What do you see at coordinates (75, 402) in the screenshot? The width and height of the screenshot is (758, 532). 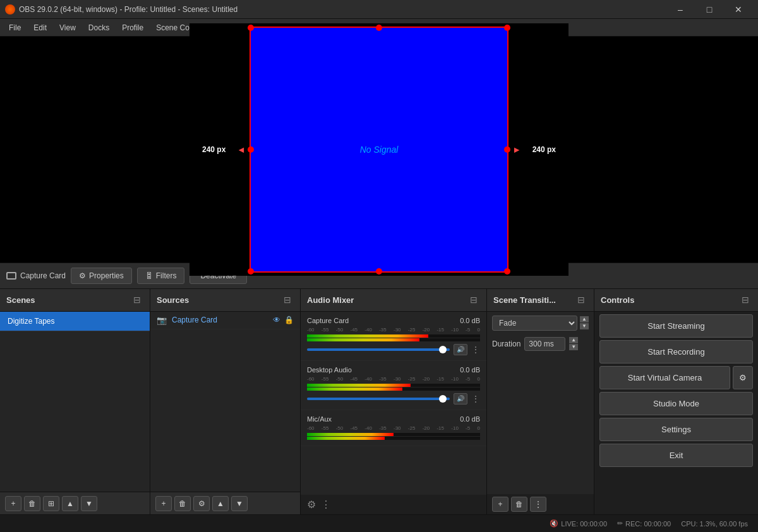 I see `scenes-list: Digitize Tapes` at bounding box center [75, 402].